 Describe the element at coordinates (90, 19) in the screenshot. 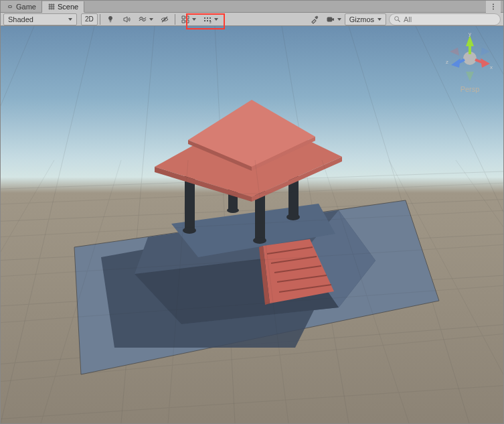

I see `2d-toggle: 2D` at that location.